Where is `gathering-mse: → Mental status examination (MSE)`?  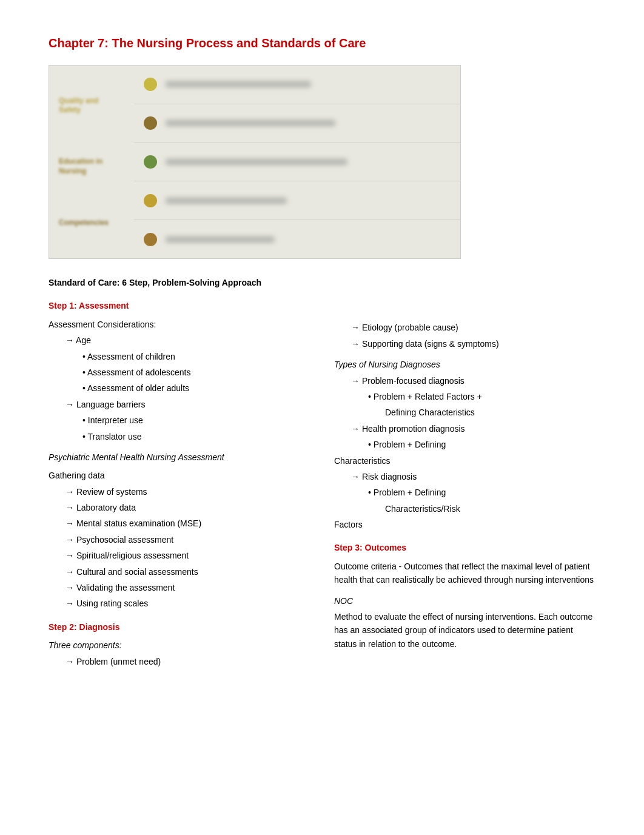 gathering-mse: → Mental status examination (MSE) is located at coordinates (179, 523).